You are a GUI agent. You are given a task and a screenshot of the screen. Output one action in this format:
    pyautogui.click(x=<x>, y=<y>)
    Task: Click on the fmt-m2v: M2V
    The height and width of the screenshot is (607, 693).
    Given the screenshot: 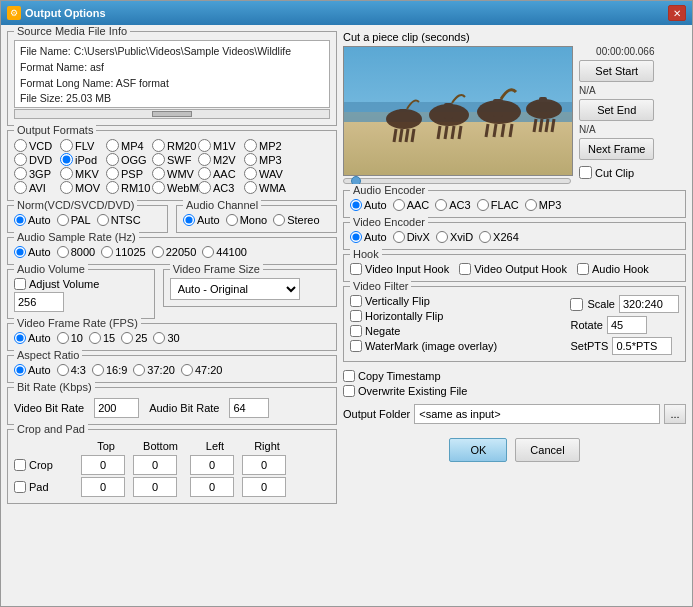 What is the action you would take?
    pyautogui.click(x=221, y=160)
    